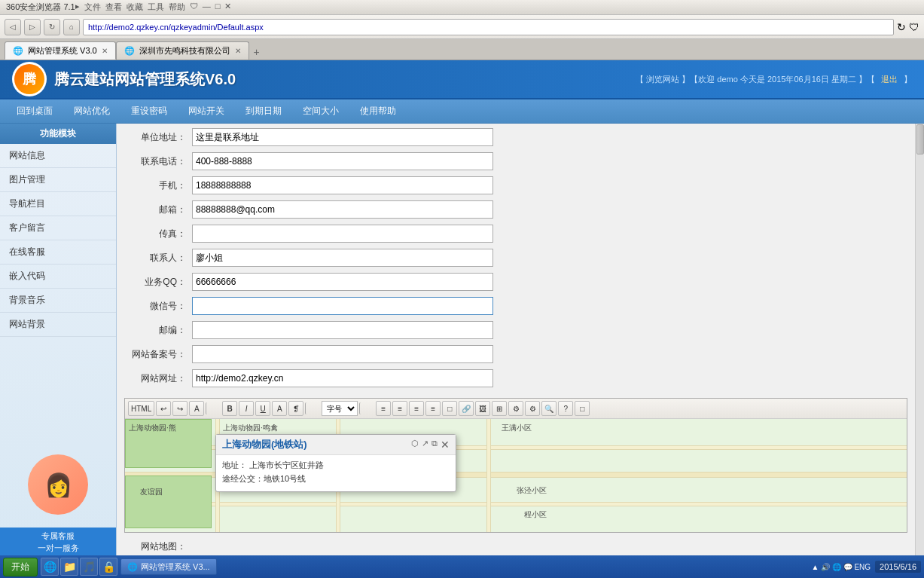 Image resolution: width=924 pixels, height=578 pixels. Describe the element at coordinates (919, 342) in the screenshot. I see `content-scrollbar` at that location.